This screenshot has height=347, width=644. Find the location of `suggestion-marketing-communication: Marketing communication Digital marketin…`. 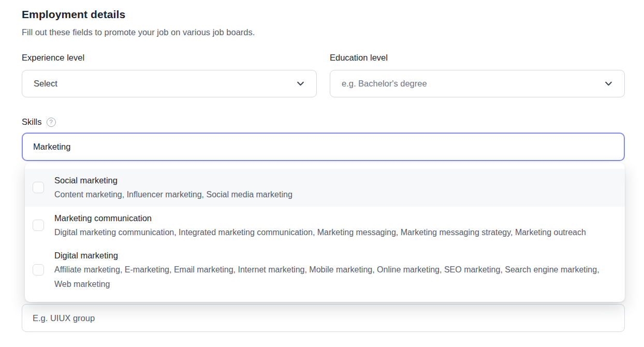

suggestion-marketing-communication: Marketing communication Digital marketin… is located at coordinates (325, 226).